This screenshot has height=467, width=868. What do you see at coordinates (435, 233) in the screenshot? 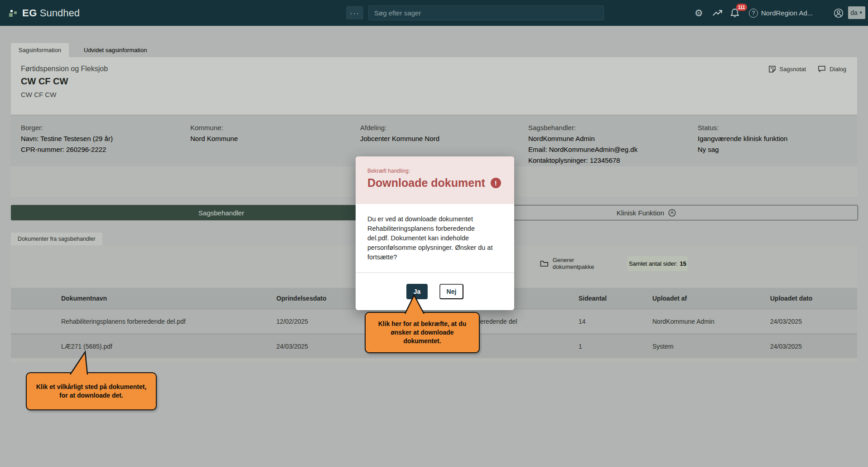
I see `confirm-download-modal: Bekræft handling: Downloade dokument ! D…` at bounding box center [435, 233].